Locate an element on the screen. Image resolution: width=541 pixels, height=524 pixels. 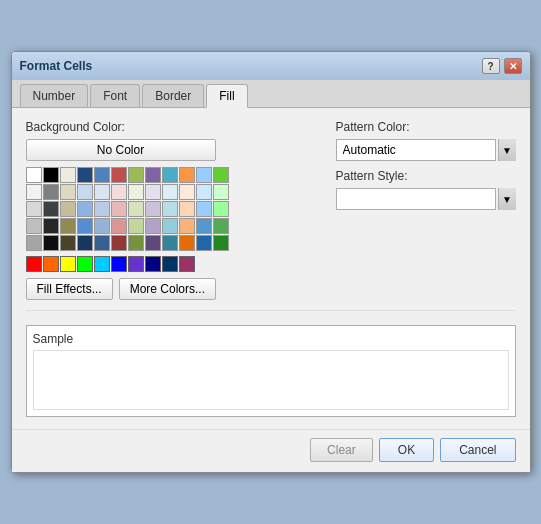
right-column: Pattern Color: Automatic ▼ Pattern Style… is located at coordinates (426, 210).